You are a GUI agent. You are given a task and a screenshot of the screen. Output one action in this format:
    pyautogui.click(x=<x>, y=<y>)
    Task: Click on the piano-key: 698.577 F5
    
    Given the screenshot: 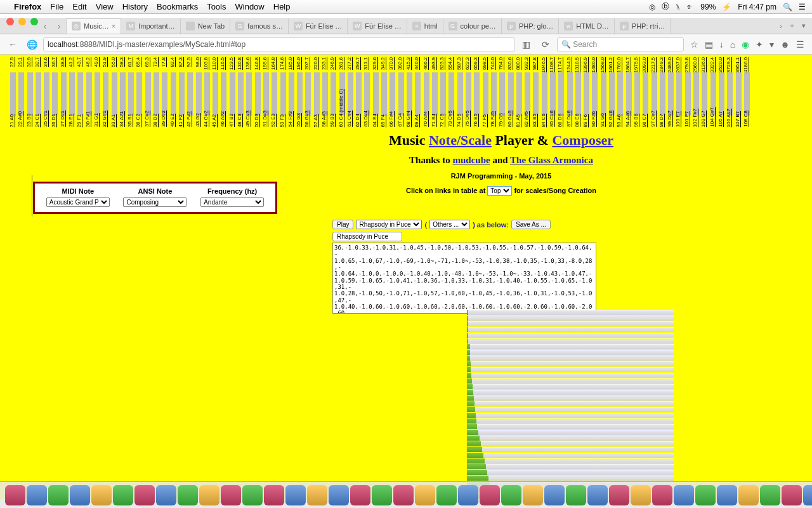 What is the action you would take?
    pyautogui.click(x=486, y=92)
    